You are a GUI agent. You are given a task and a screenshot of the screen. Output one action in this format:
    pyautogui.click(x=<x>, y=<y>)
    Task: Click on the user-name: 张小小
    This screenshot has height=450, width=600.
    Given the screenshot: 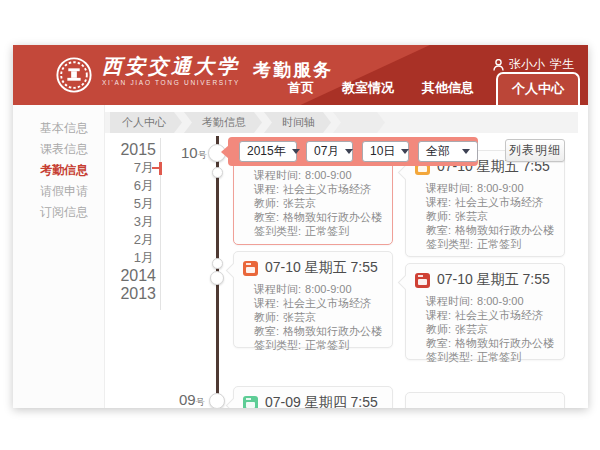 What is the action you would take?
    pyautogui.click(x=527, y=64)
    